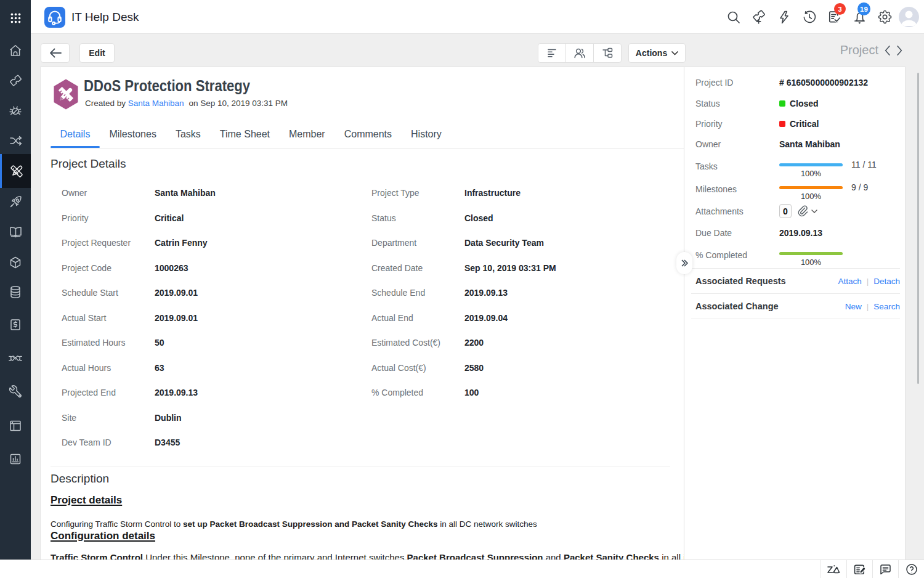 The image size is (924, 578). I want to click on app-logo, so click(55, 17).